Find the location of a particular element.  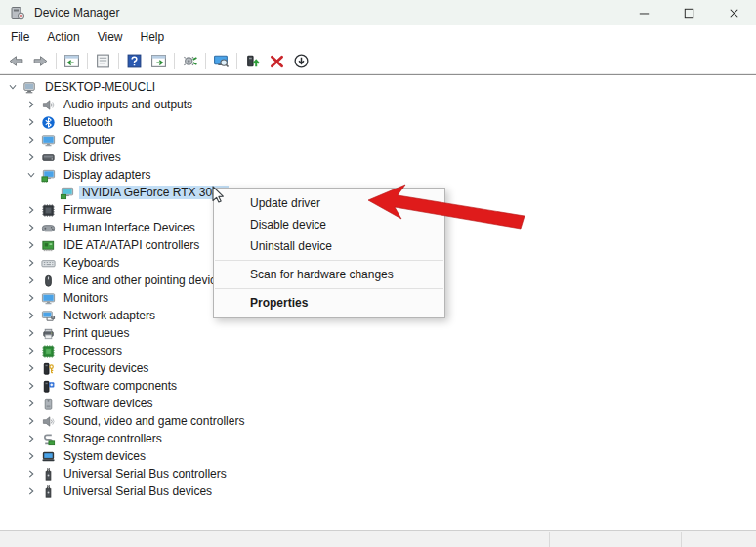

security-icon is located at coordinates (48, 368).